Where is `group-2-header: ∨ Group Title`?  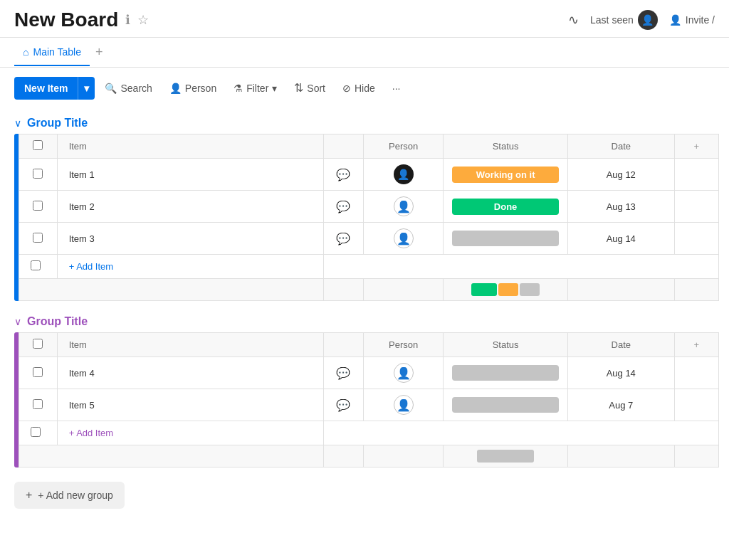 group-2-header: ∨ Group Title is located at coordinates (364, 322).